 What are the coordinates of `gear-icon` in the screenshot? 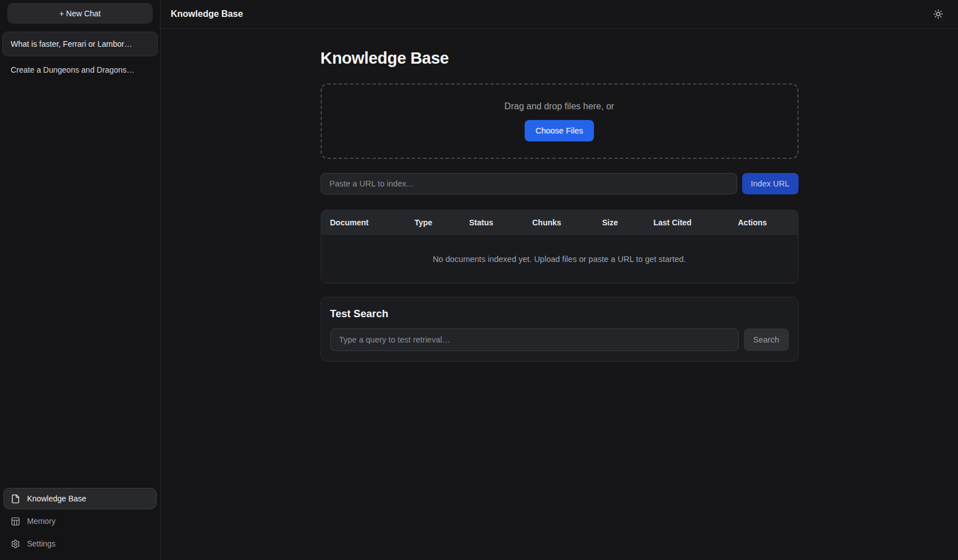 It's located at (16, 544).